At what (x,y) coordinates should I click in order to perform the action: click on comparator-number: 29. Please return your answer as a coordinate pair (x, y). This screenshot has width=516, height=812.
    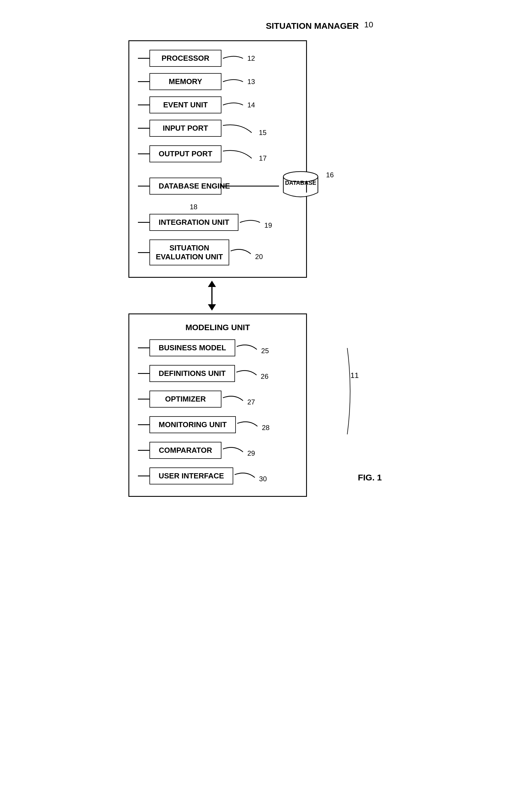
    Looking at the image, I should click on (251, 453).